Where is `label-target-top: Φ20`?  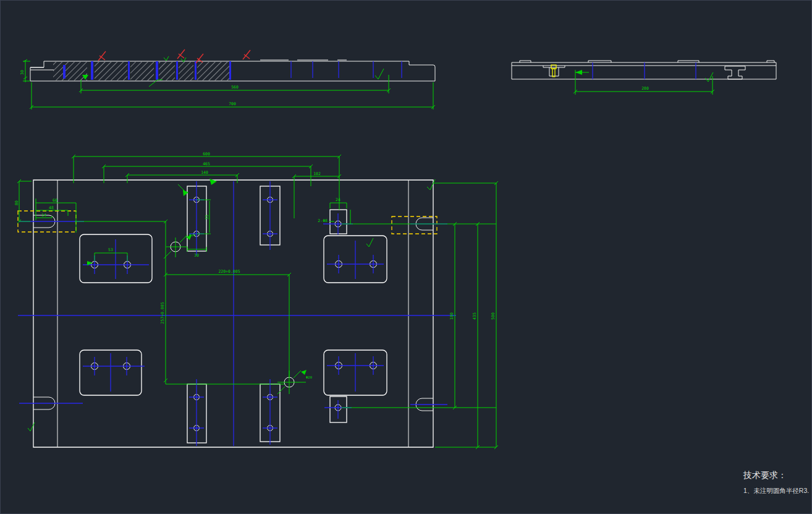
label-target-top: Φ20 is located at coordinates (192, 235).